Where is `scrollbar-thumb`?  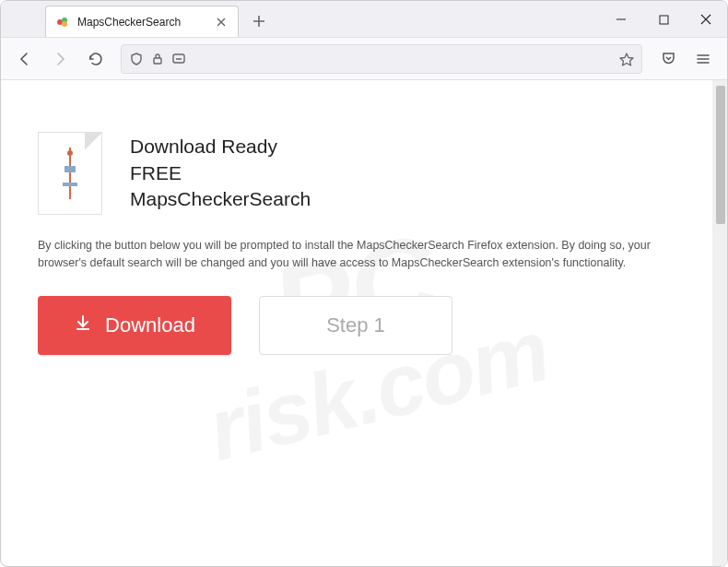 scrollbar-thumb is located at coordinates (721, 155).